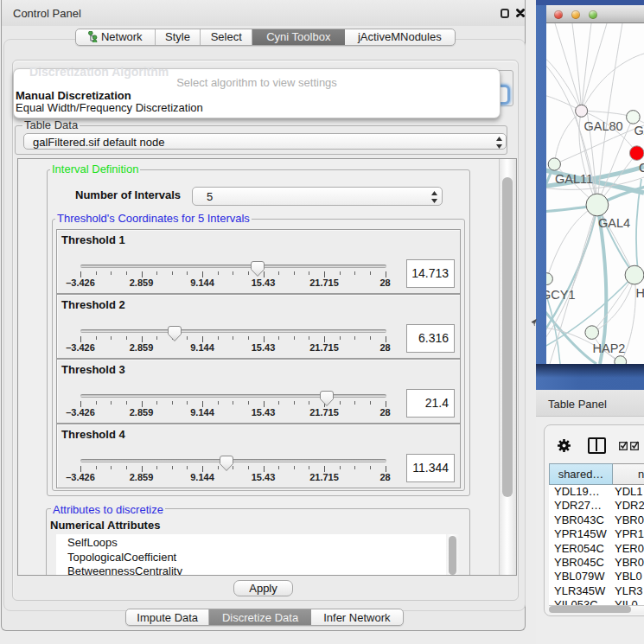 The image size is (644, 644). Describe the element at coordinates (603, 126) in the screenshot. I see `svg-text: GAL80` at that location.